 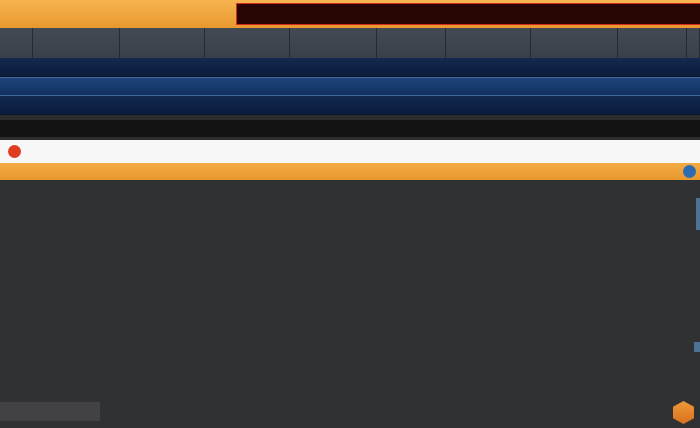 I want to click on column-header-spacer, so click(x=694, y=43).